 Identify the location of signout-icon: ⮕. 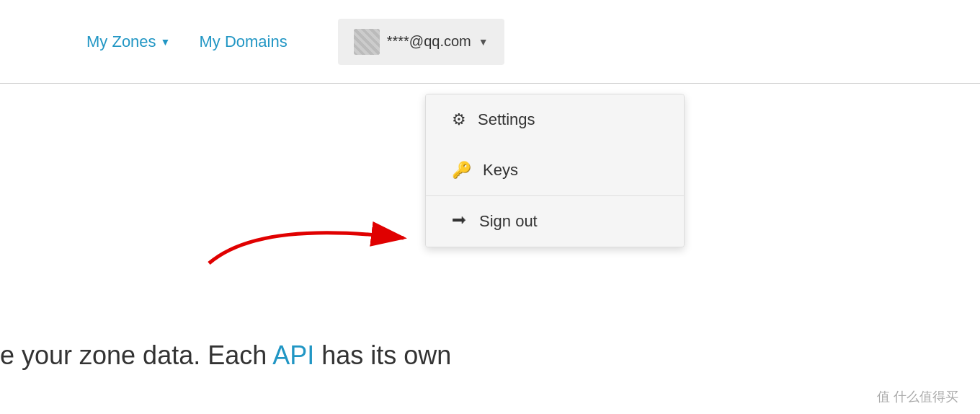
(460, 221).